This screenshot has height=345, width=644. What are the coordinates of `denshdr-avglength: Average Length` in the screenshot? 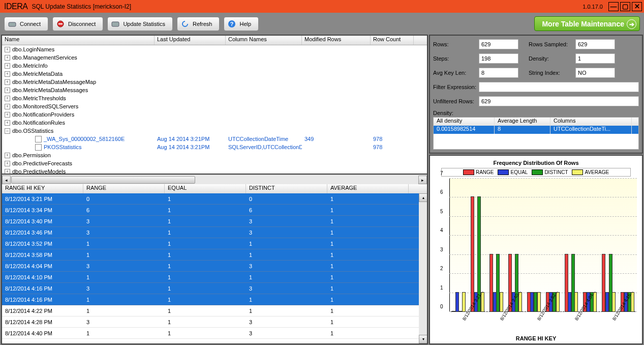 It's located at (523, 122).